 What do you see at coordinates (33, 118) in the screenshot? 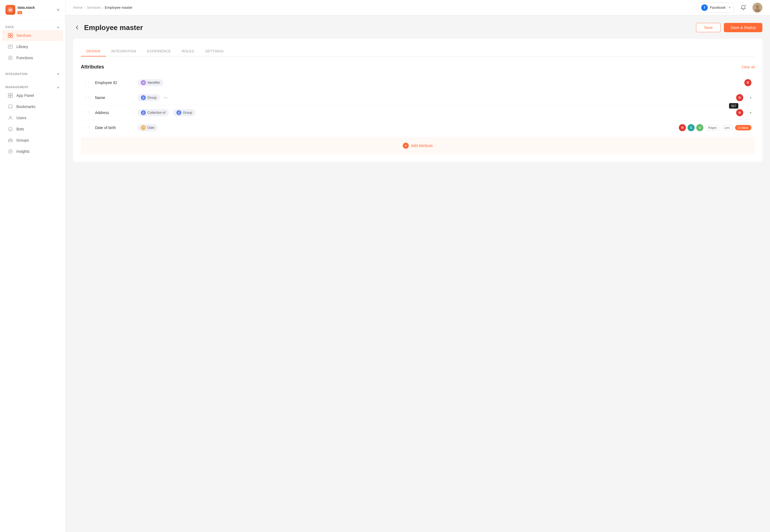
I see `sidebar-item-users: Users` at bounding box center [33, 118].